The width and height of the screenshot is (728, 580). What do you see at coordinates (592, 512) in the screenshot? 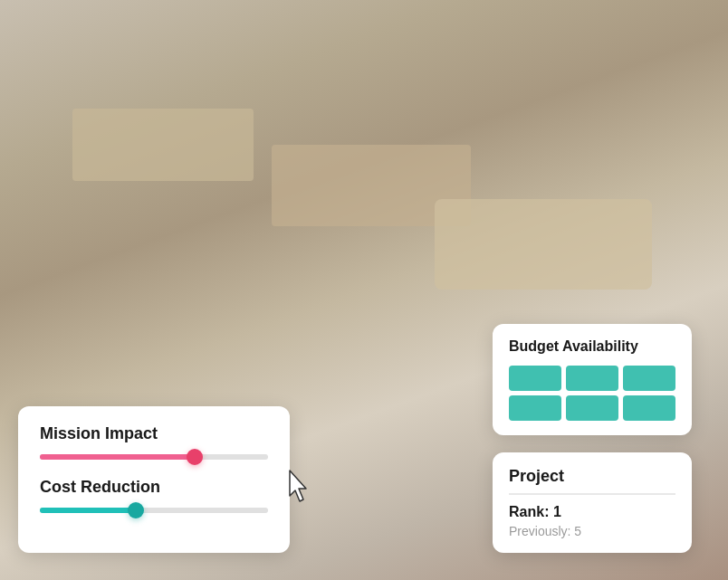
I see `project-rank: Rank: 1` at bounding box center [592, 512].